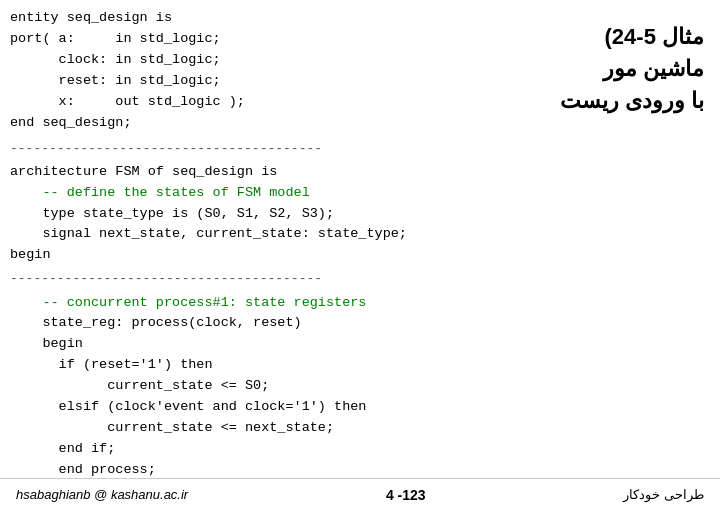 The height and width of the screenshot is (510, 720). Describe the element at coordinates (600, 37) in the screenshot. I see `title-line-1: مثال 5-24)` at that location.